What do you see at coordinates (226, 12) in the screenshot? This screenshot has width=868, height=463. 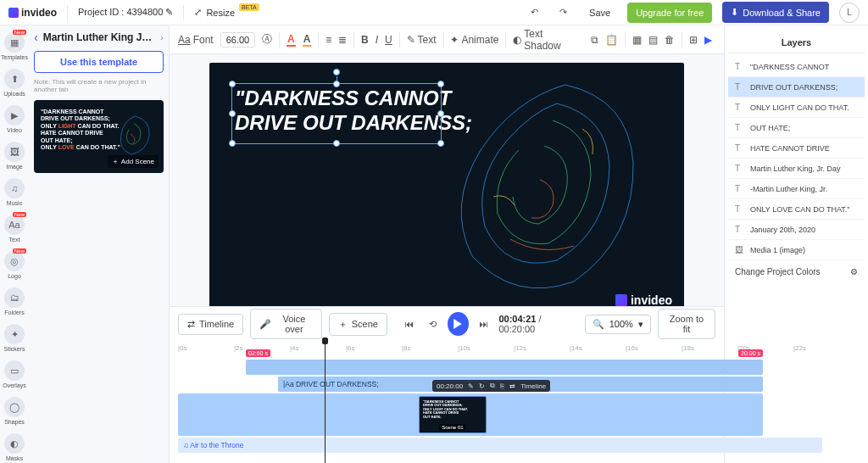 I see `resize-button: ⤢ ResizeBETA` at bounding box center [226, 12].